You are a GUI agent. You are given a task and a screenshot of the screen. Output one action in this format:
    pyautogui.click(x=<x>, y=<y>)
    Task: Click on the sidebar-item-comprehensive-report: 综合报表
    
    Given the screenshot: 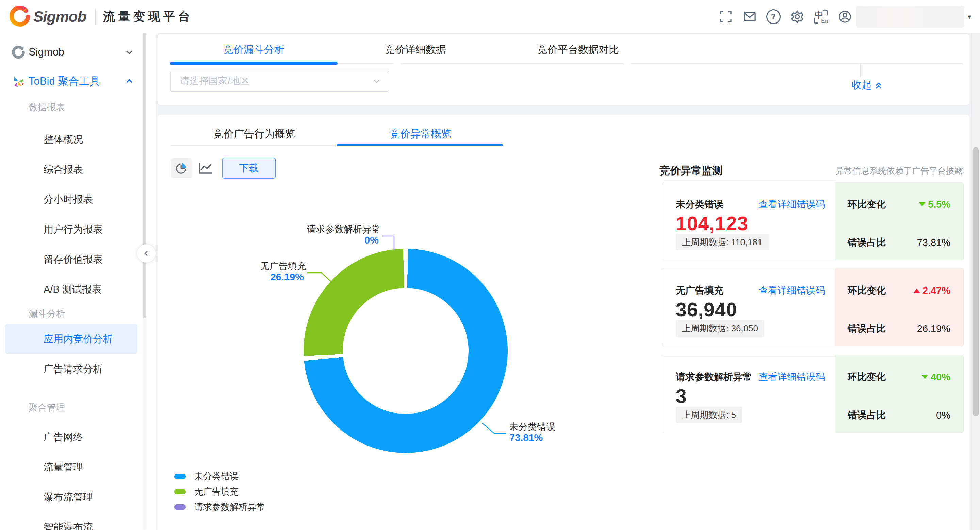 What is the action you would take?
    pyautogui.click(x=78, y=169)
    